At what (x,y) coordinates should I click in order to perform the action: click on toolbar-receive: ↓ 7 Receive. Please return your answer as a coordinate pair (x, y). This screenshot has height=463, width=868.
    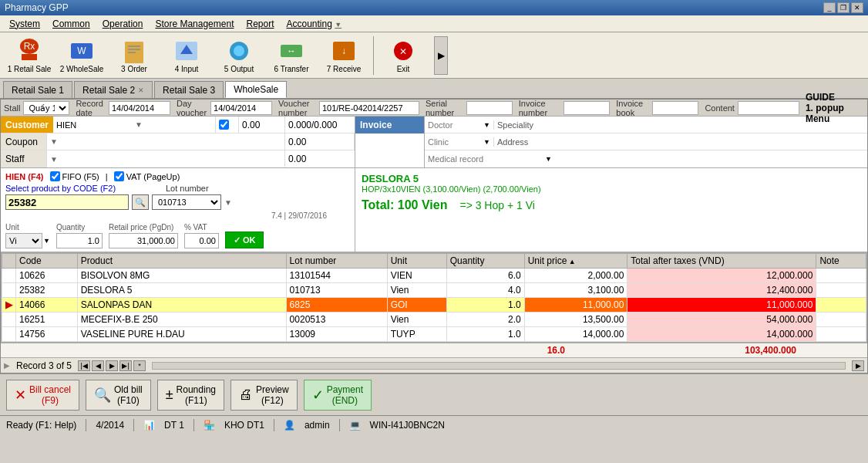
    Looking at the image, I should click on (344, 56).